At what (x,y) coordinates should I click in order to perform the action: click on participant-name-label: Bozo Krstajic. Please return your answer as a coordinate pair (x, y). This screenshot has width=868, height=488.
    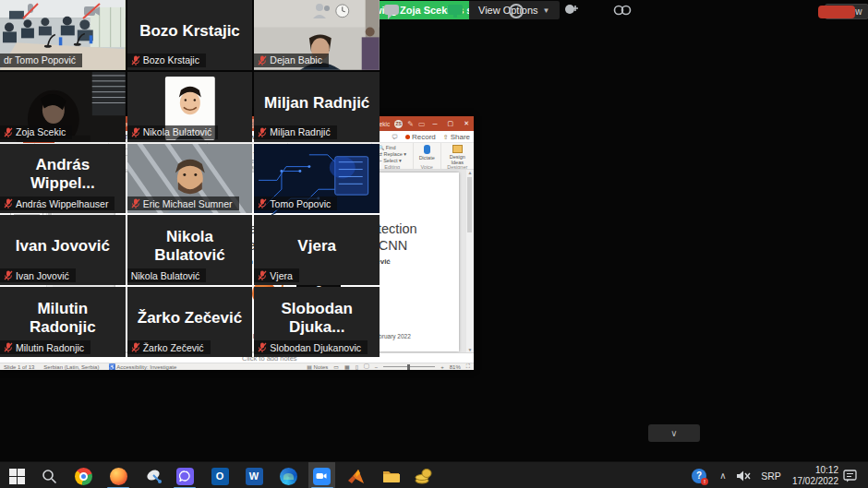
    Looking at the image, I should click on (166, 61).